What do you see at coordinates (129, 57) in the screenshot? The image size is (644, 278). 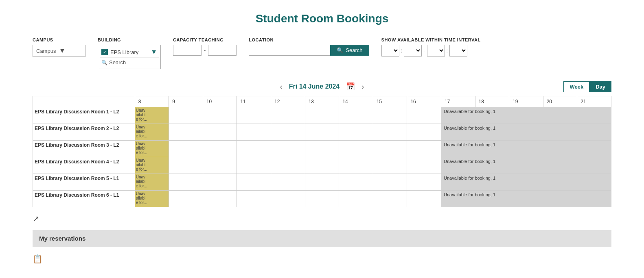 I see `building-dropdown: ✓ EPS Library ▼ 🔍 Search` at bounding box center [129, 57].